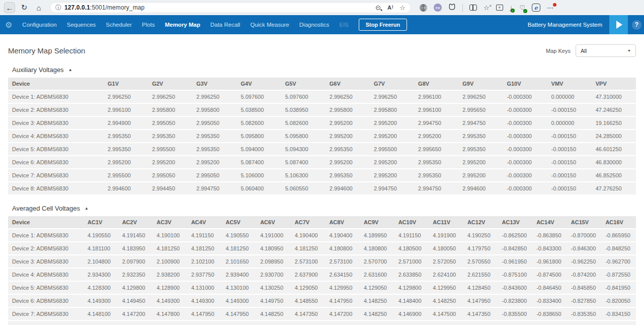  What do you see at coordinates (383, 25) in the screenshot?
I see `stop-freerun-button: Stop Freerun` at bounding box center [383, 25].